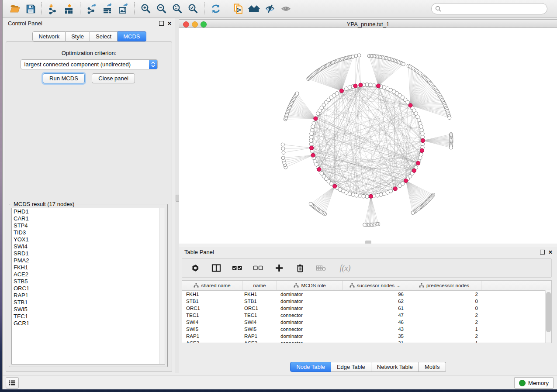  I want to click on import-table-icon, so click(69, 9).